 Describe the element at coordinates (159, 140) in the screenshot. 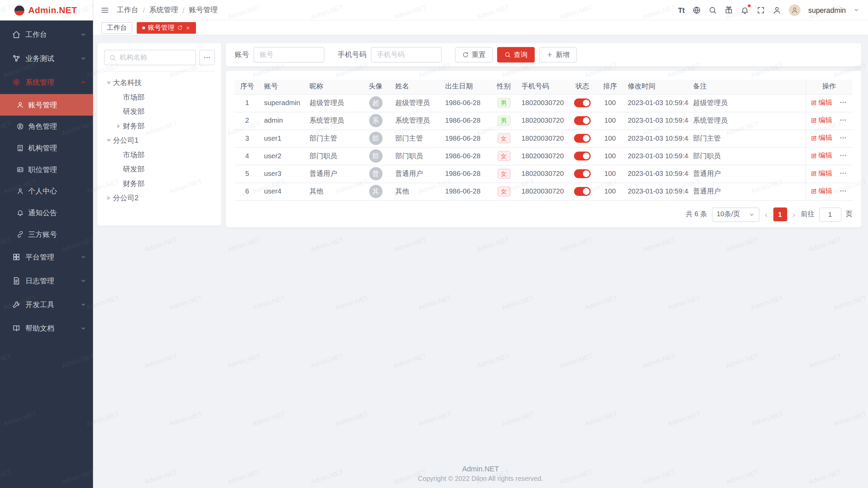

I see `tree-node: 分公司1` at that location.